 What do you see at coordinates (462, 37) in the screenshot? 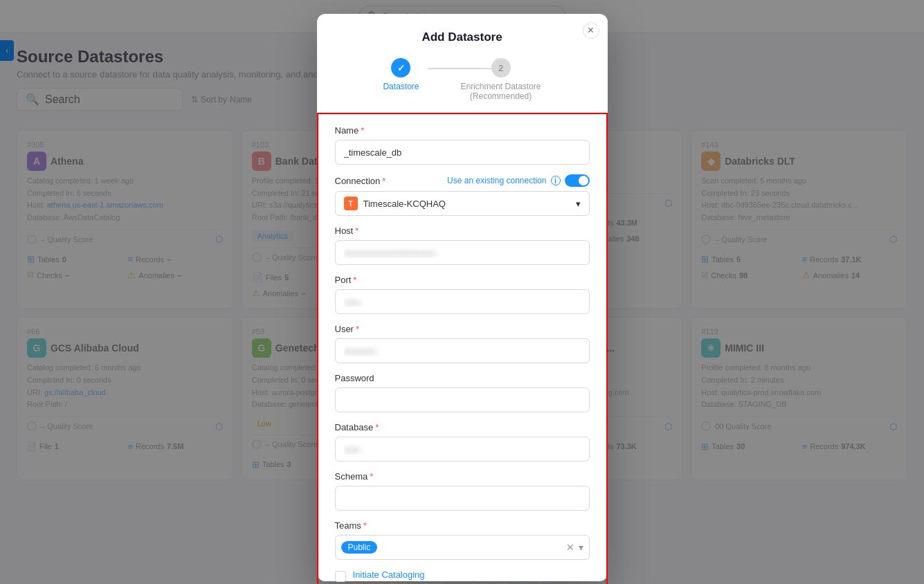
I see `modal-title: Add Datastore` at bounding box center [462, 37].